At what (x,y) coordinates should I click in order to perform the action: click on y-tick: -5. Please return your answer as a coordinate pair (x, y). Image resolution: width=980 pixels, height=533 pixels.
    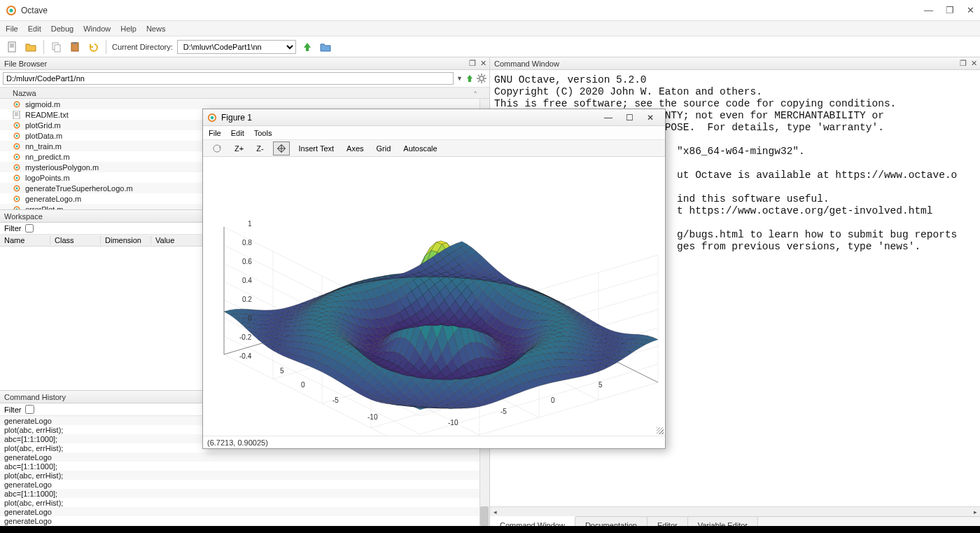
    Looking at the image, I should click on (504, 412).